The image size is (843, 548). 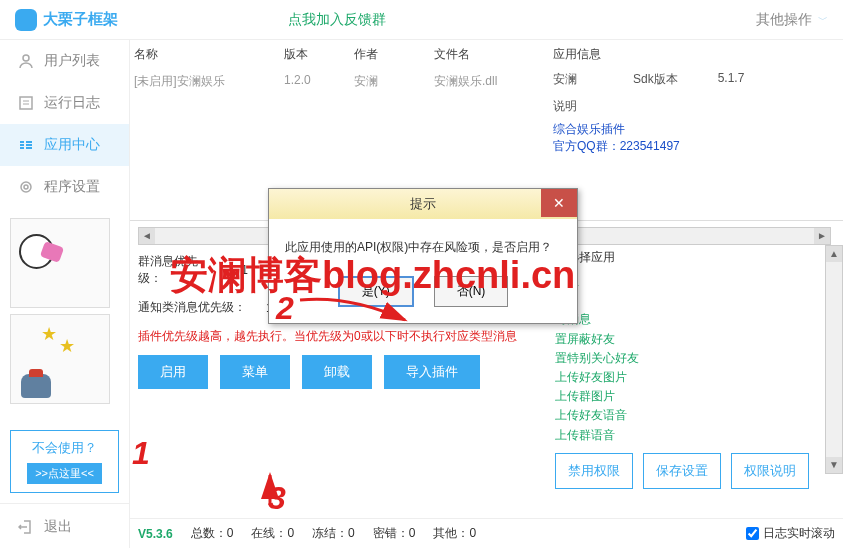 I want to click on annotation-2: 2, so click(x=285, y=308).